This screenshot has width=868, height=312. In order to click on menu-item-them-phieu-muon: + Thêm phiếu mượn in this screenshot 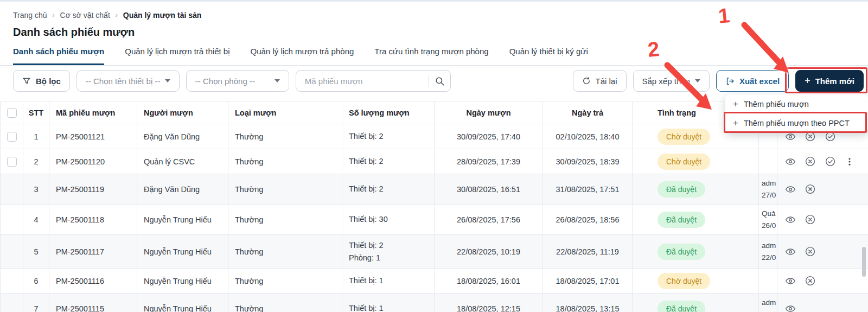, I will do `click(796, 104)`.